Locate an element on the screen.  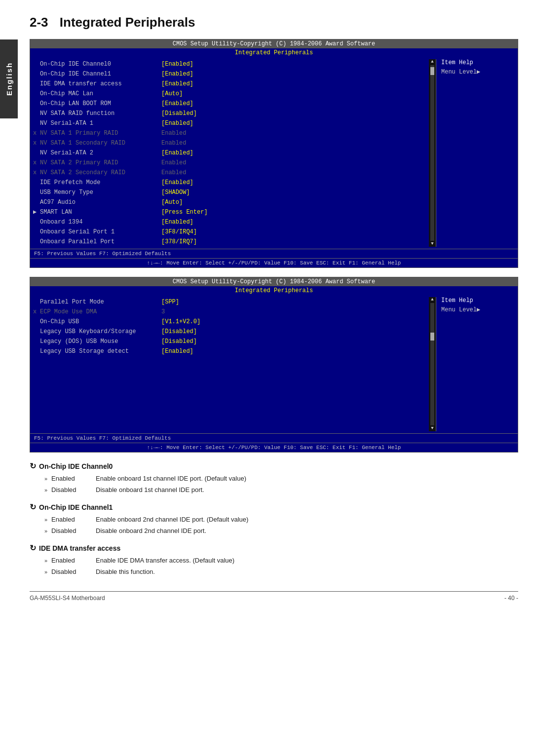
bios-row: On-Chip LAN BOOT ROM[Enabled] is located at coordinates (231, 104).